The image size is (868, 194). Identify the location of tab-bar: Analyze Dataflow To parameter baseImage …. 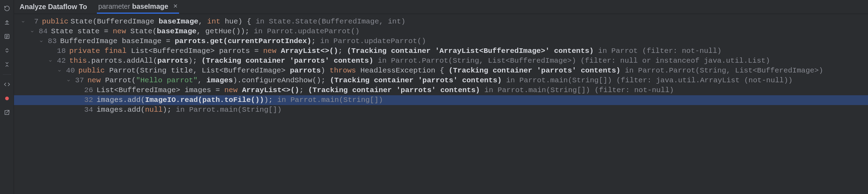
(441, 7).